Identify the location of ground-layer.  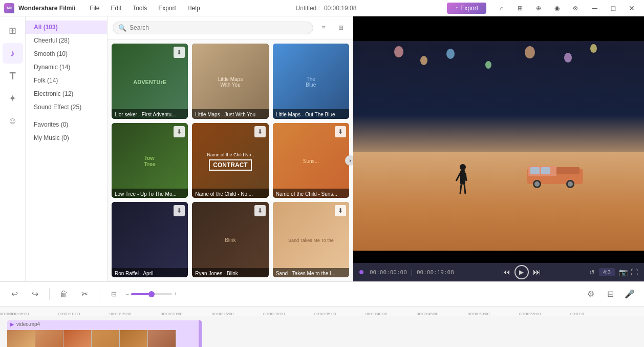
(499, 208).